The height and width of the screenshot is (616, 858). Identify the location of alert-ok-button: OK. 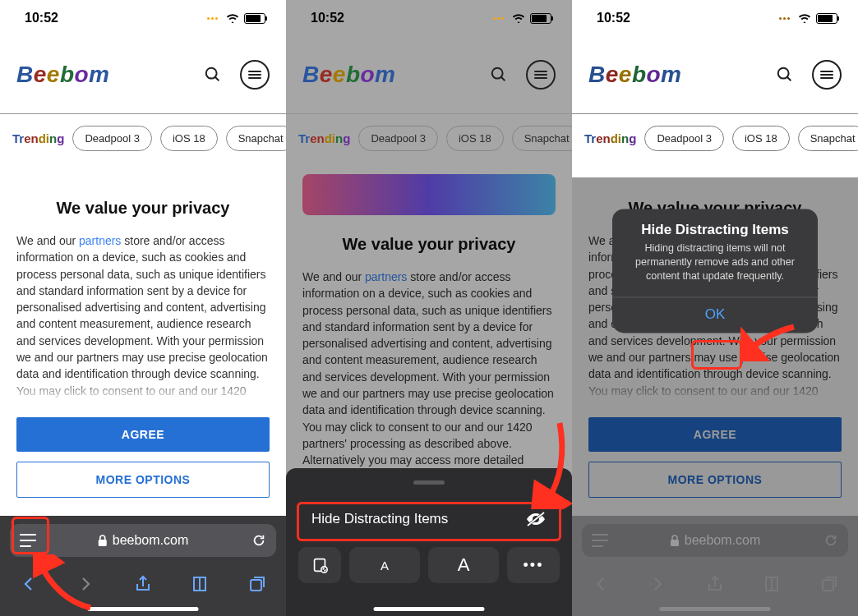
(715, 315).